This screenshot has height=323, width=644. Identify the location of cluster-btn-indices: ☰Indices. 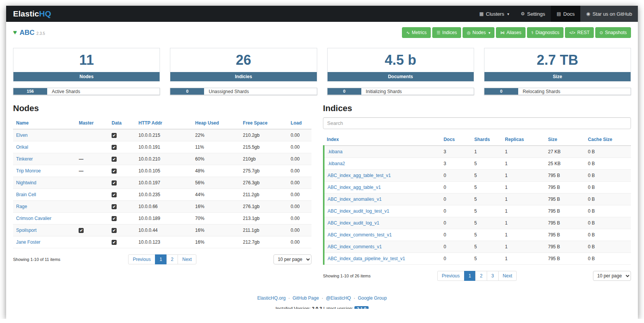
(446, 33).